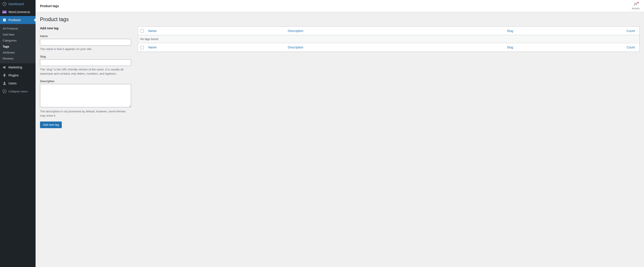 Image resolution: width=644 pixels, height=267 pixels. Describe the element at coordinates (4, 4) in the screenshot. I see `dashboard-icon` at that location.